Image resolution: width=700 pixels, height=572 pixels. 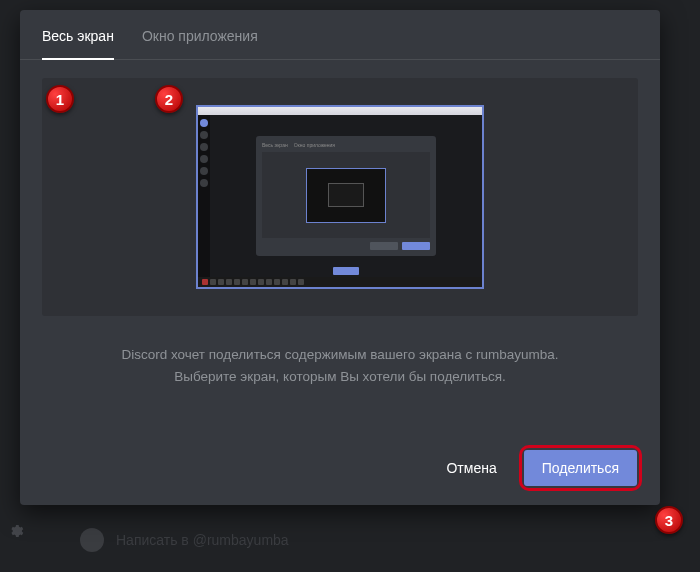 I want to click on thumb-taskbar, so click(x=340, y=282).